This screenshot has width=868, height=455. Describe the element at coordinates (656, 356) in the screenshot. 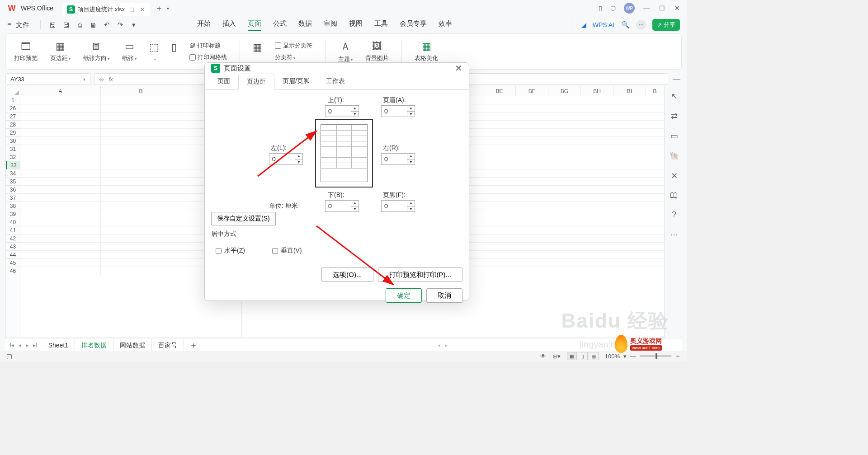

I see `zoom-slider` at that location.